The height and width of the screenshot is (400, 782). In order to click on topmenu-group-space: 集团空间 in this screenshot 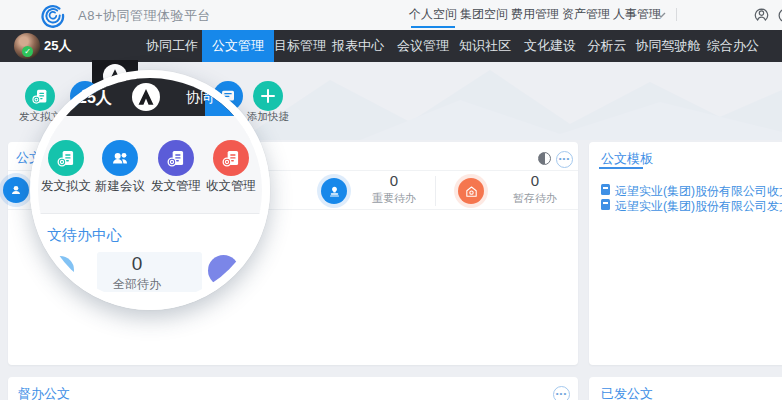, I will do `click(484, 14)`.